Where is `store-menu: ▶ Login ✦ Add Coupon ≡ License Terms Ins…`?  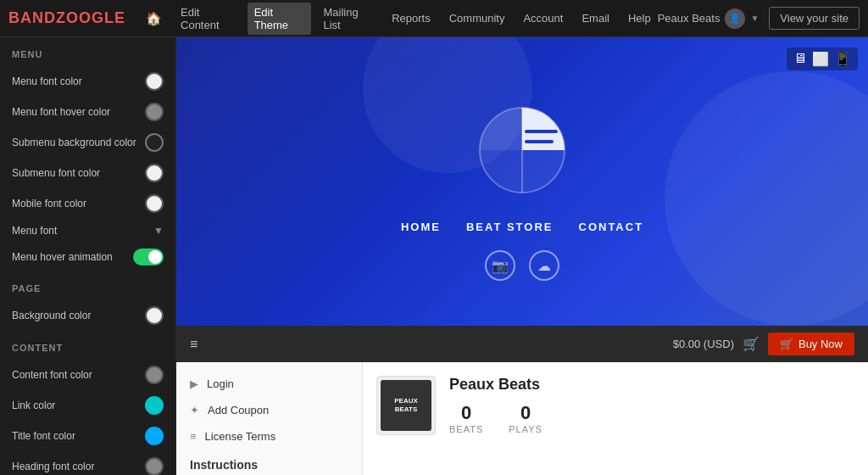
store-menu: ▶ Login ✦ Add Coupon ≡ License Terms Ins… is located at coordinates (270, 419).